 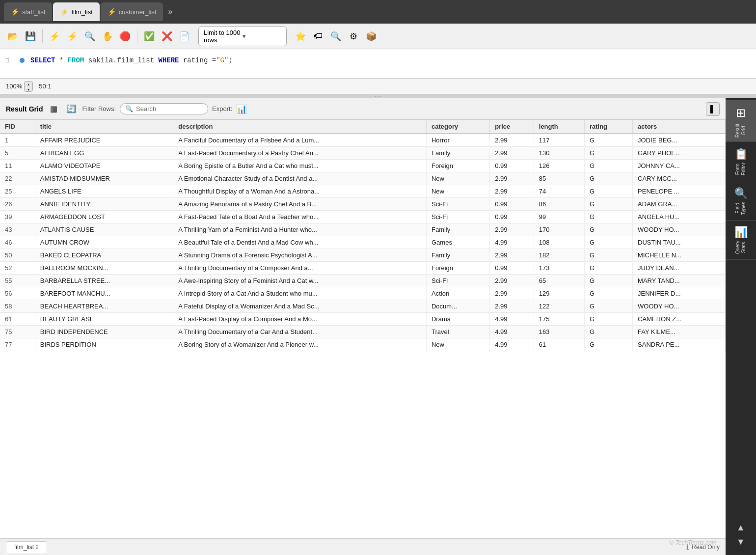 What do you see at coordinates (300, 192) in the screenshot?
I see `table-cell: A Thoughtful Display of a Woman And a As…` at bounding box center [300, 192].